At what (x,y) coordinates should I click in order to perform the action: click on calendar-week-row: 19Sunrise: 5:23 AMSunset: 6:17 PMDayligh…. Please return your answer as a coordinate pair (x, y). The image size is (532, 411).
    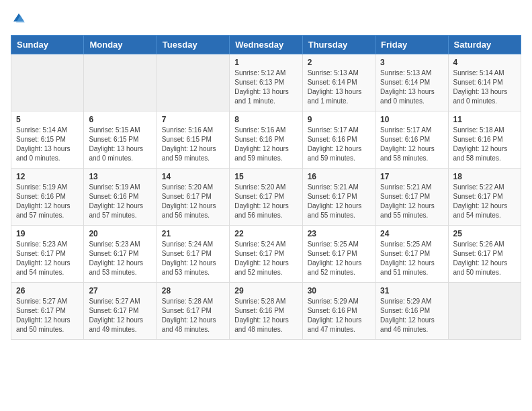
    Looking at the image, I should click on (266, 254).